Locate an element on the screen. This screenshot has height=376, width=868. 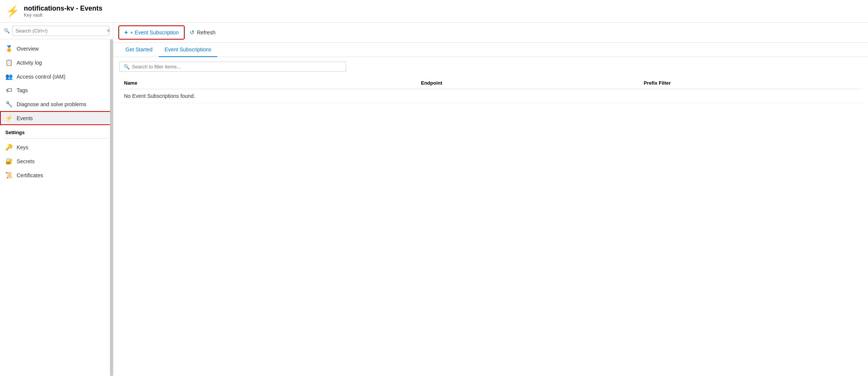
sidebar-nav: 🏅 Overview 📋 Activity log 👥 Access contr… is located at coordinates (57, 112).